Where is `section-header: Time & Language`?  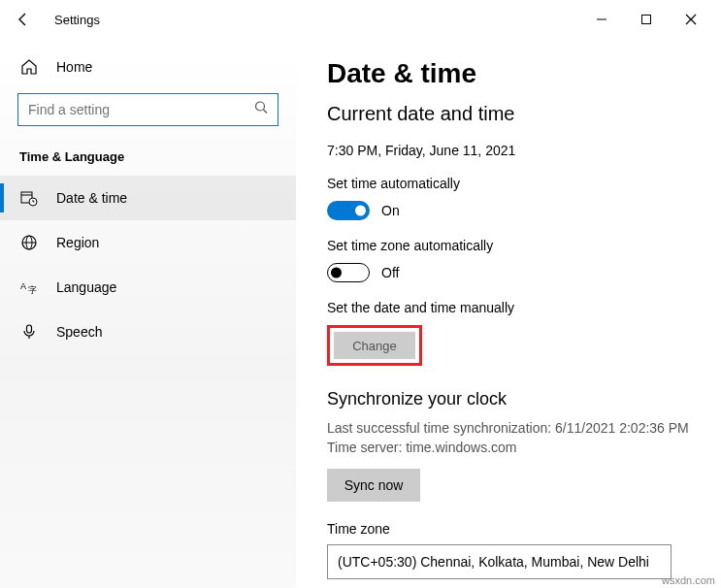 section-header: Time & Language is located at coordinates (147, 159).